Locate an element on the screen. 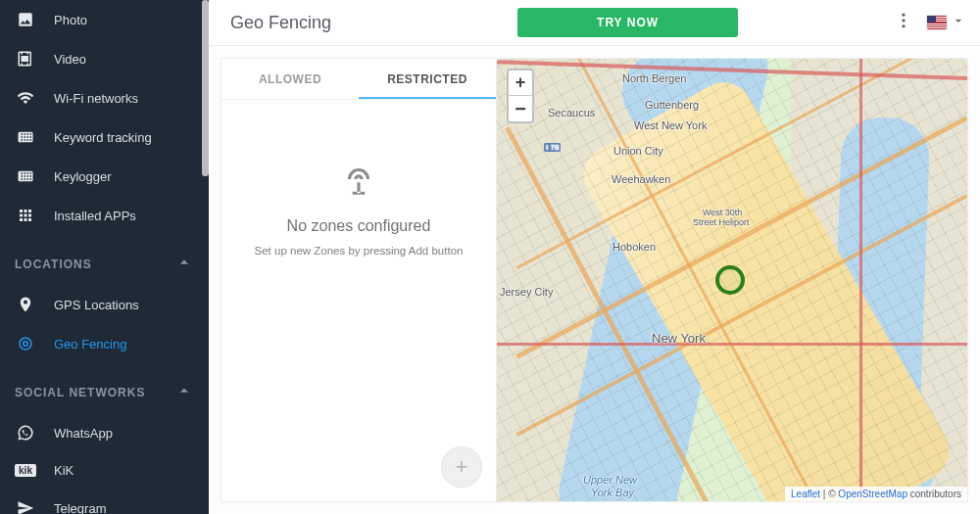  sidebar-item-video: Video is located at coordinates (104, 59).